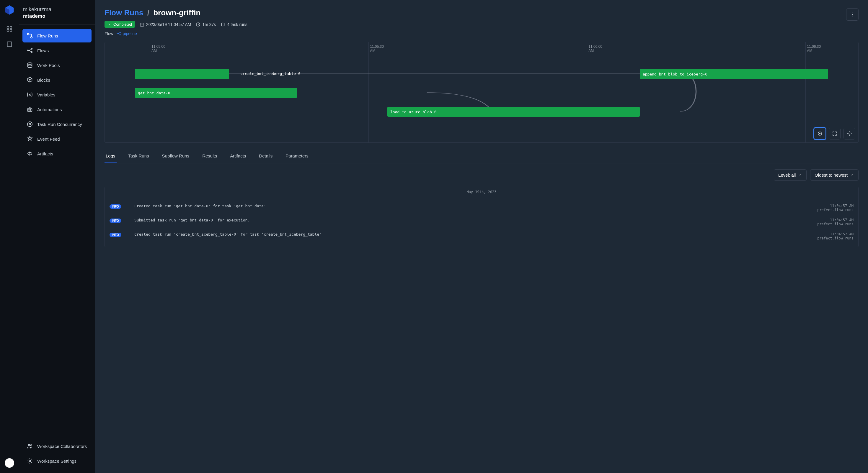  I want to click on tab-results: Results, so click(210, 156).